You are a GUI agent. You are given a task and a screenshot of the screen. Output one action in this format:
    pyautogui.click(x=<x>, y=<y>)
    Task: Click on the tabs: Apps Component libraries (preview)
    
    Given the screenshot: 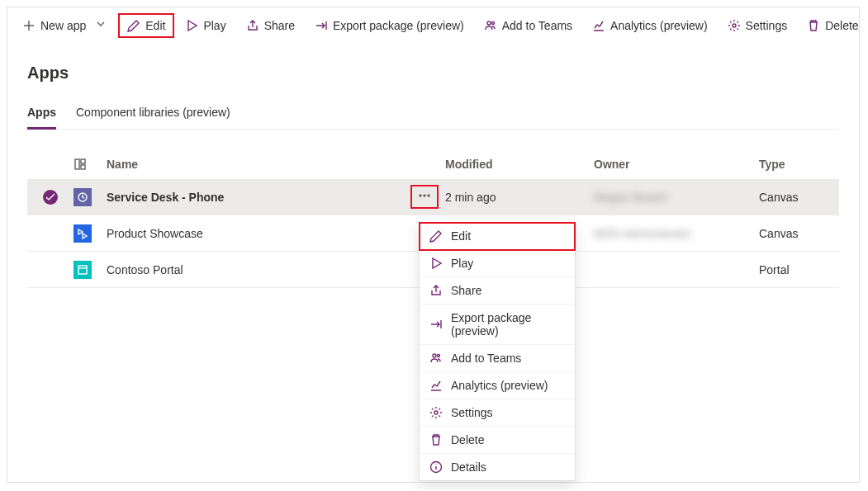 What is the action you would take?
    pyautogui.click(x=433, y=114)
    